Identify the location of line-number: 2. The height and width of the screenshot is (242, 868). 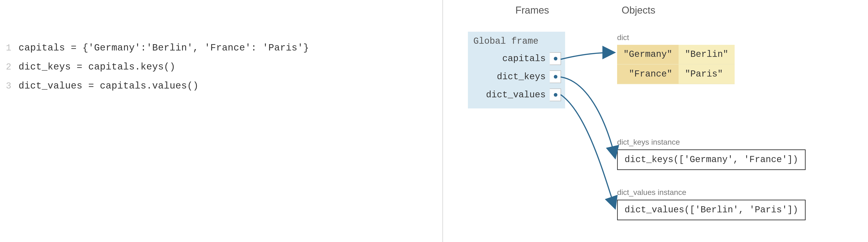
(6, 67).